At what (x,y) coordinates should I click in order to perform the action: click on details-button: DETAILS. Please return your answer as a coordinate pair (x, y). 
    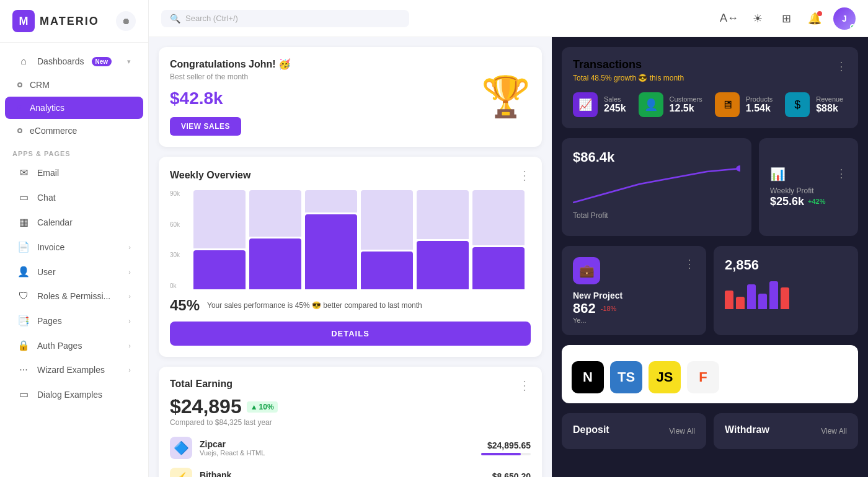
    Looking at the image, I should click on (350, 333).